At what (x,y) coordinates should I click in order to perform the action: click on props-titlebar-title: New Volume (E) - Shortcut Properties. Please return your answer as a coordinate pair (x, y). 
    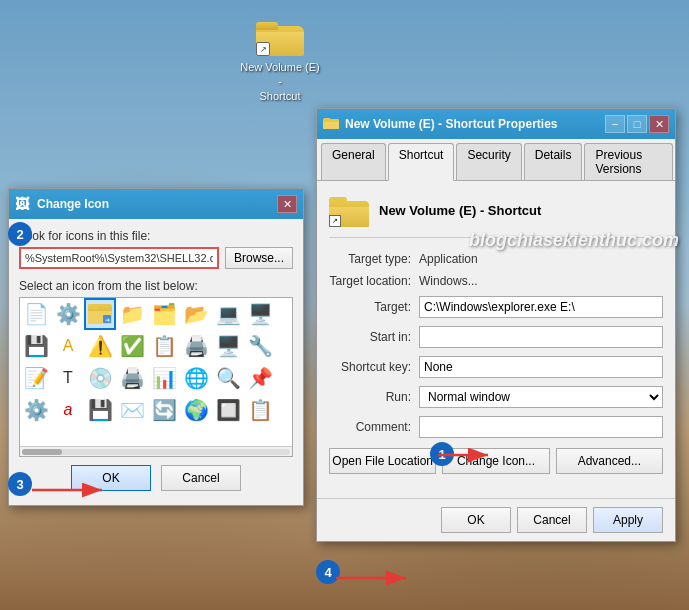
    Looking at the image, I should click on (475, 124).